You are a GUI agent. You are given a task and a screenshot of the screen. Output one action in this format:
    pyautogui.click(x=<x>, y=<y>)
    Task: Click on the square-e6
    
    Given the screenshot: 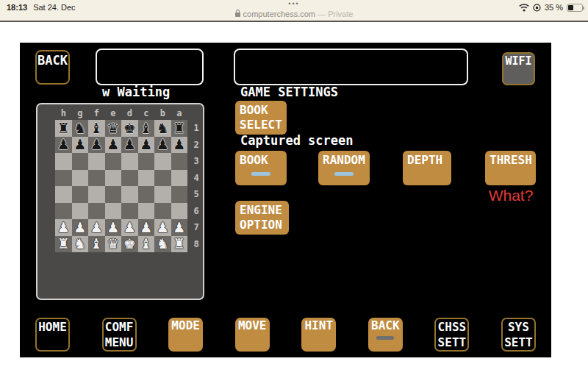 What is the action you would take?
    pyautogui.click(x=113, y=212)
    